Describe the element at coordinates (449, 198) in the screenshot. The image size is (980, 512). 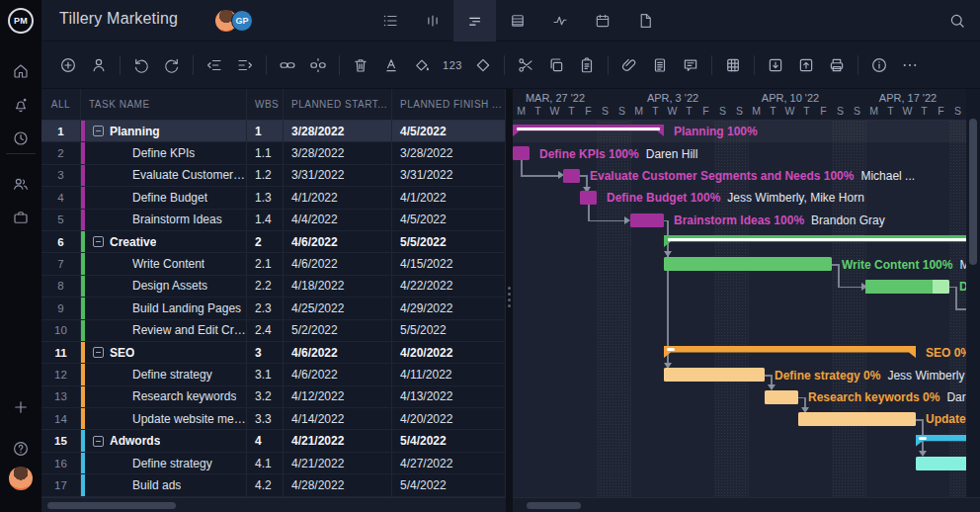
I see `planned-finish-cell: 4/1/2022` at that location.